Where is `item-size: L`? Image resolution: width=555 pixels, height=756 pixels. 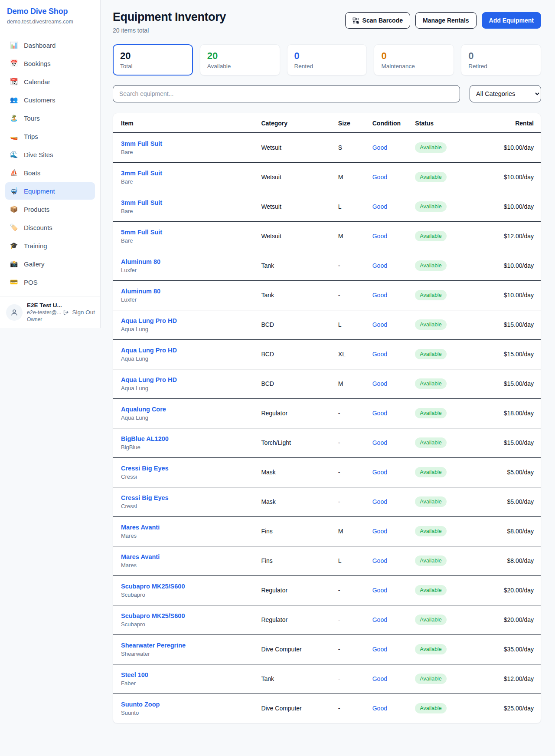 item-size: L is located at coordinates (349, 207).